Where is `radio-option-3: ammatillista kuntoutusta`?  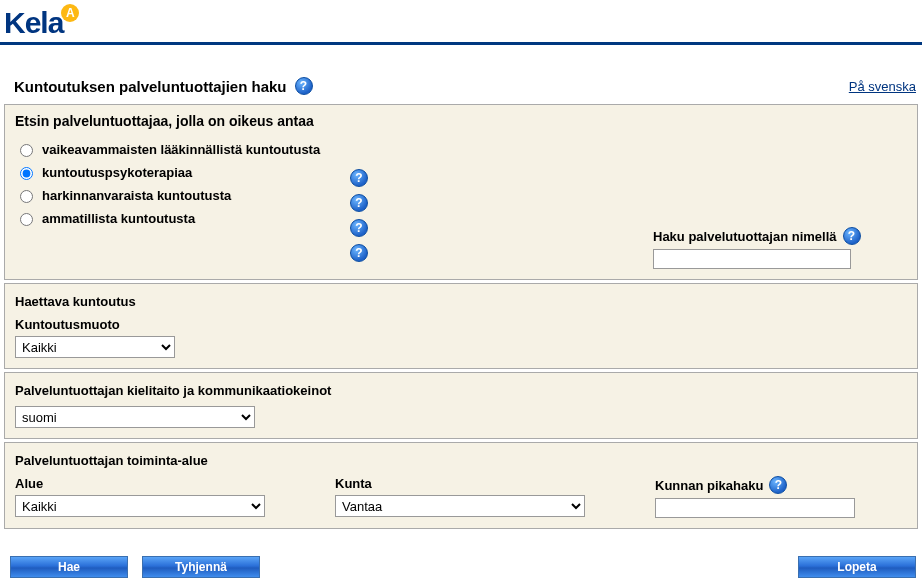
radio-option-3: ammatillista kuntoutusta is located at coordinates (461, 218).